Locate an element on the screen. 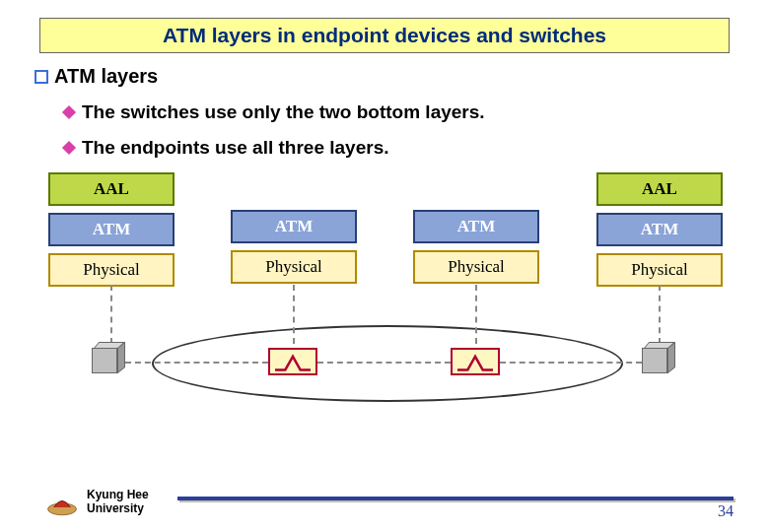  university-name: Kyung Hee University is located at coordinates (118, 502).